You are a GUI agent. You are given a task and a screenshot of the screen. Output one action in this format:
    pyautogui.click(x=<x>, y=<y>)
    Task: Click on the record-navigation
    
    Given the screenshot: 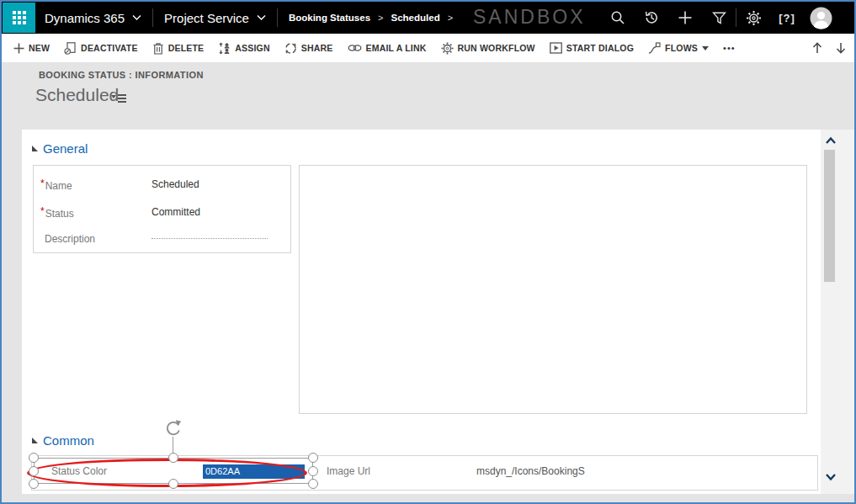 What is the action you would take?
    pyautogui.click(x=829, y=48)
    